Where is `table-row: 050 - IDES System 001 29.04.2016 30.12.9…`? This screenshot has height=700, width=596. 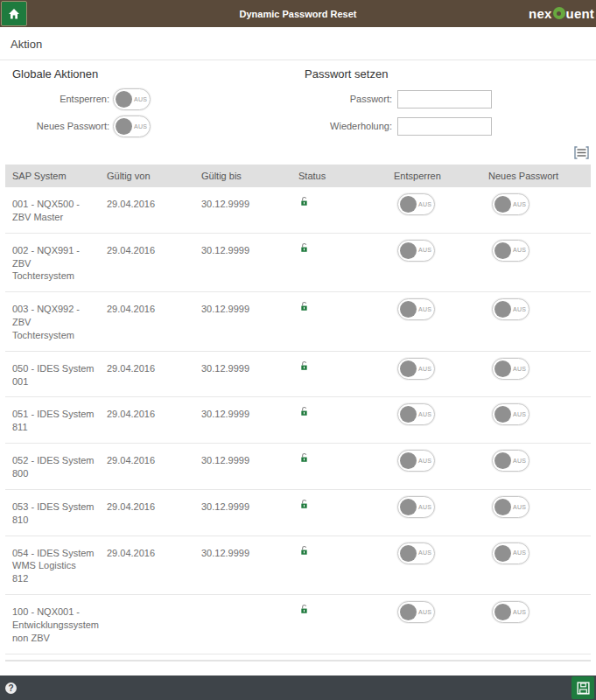 table-row: 050 - IDES System 001 29.04.2016 30.12.9… is located at coordinates (298, 374).